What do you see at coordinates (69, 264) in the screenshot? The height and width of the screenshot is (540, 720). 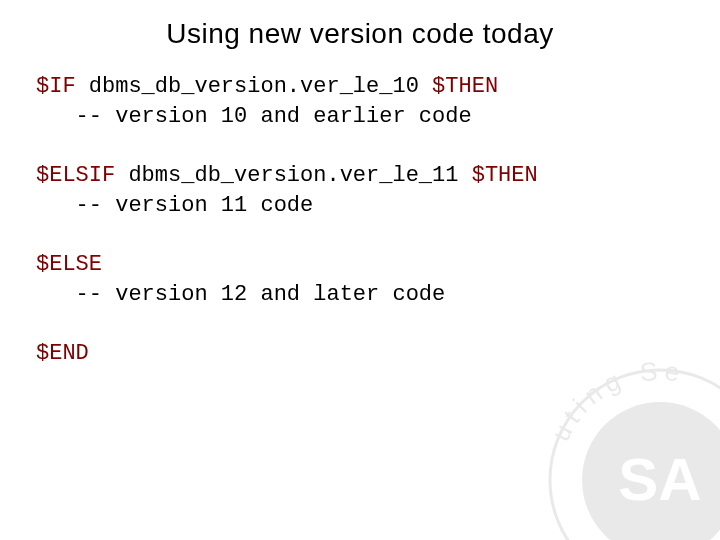 I see `keyword-else: $ELSE` at bounding box center [69, 264].